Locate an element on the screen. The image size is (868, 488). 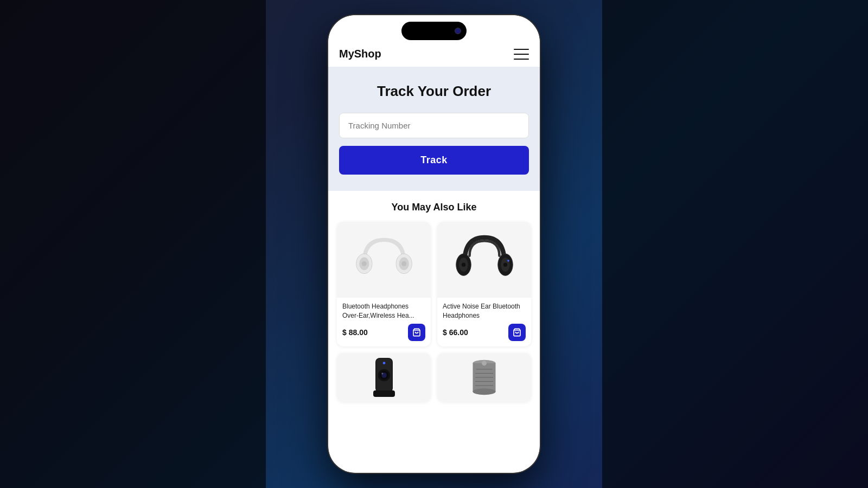
product-info-2: Active Noise Ear Bluetooth Headphones $ … is located at coordinates (484, 322).